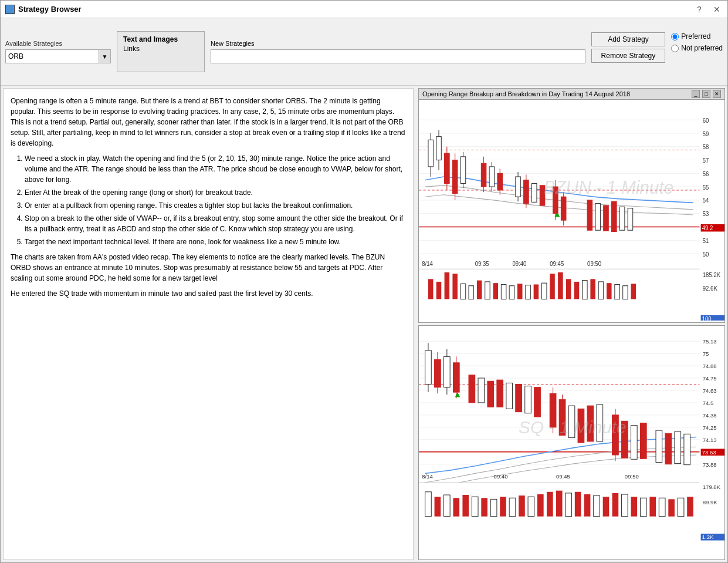 The height and width of the screenshot is (563, 728). I want to click on add-strategy-button: Add Strategy, so click(629, 39).